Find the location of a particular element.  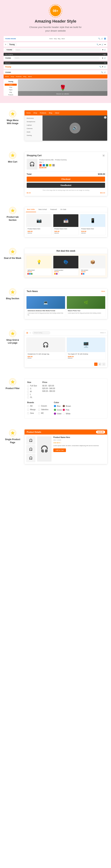

blog-preview: Tech News More 💻 Adventures Embrace Web … is located at coordinates (66, 304).